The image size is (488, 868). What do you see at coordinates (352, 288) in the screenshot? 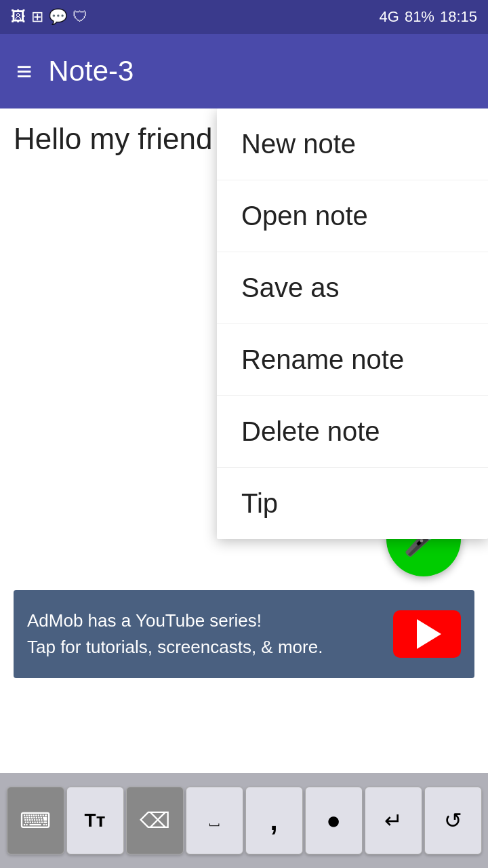
I see `menu-item-save-as: Save as` at bounding box center [352, 288].